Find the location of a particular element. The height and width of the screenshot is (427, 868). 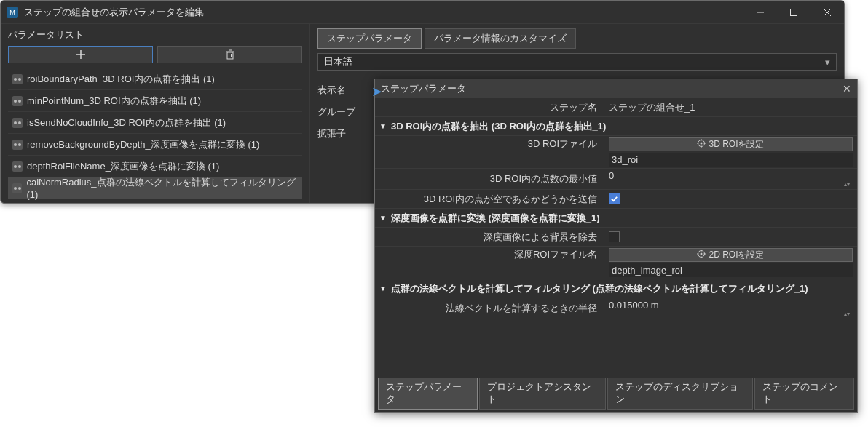

prop-label: 3D ROI内の点が空であるかどうかを送信 is located at coordinates (489, 199).